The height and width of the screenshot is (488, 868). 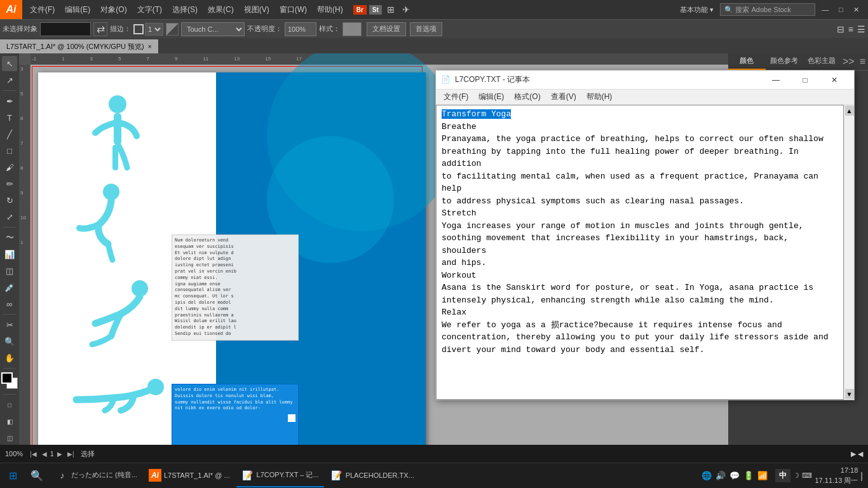 I want to click on taskbar-search-btn: 🔍, so click(x=37, y=476).